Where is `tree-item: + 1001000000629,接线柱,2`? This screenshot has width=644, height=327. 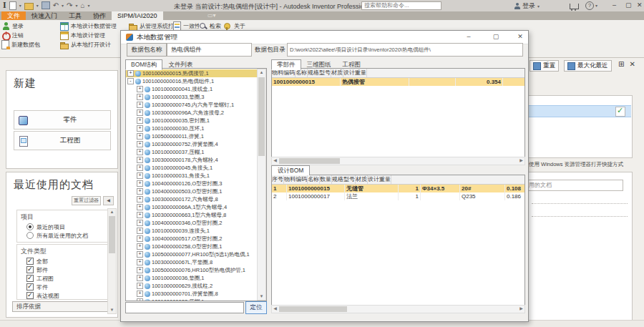
tree-item: + 1001000000629,接线柱,2 is located at coordinates (192, 286).